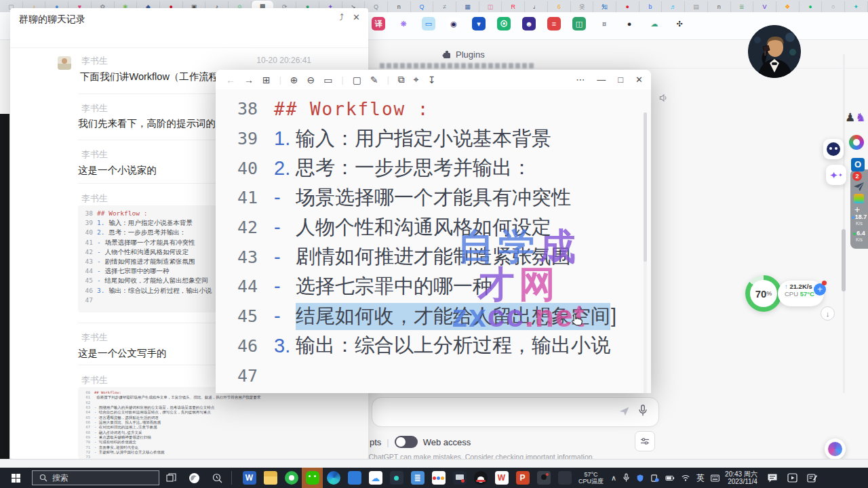 The width and height of the screenshot is (868, 488). What do you see at coordinates (249, 80) in the screenshot?
I see `toolbar-icon: →` at bounding box center [249, 80].